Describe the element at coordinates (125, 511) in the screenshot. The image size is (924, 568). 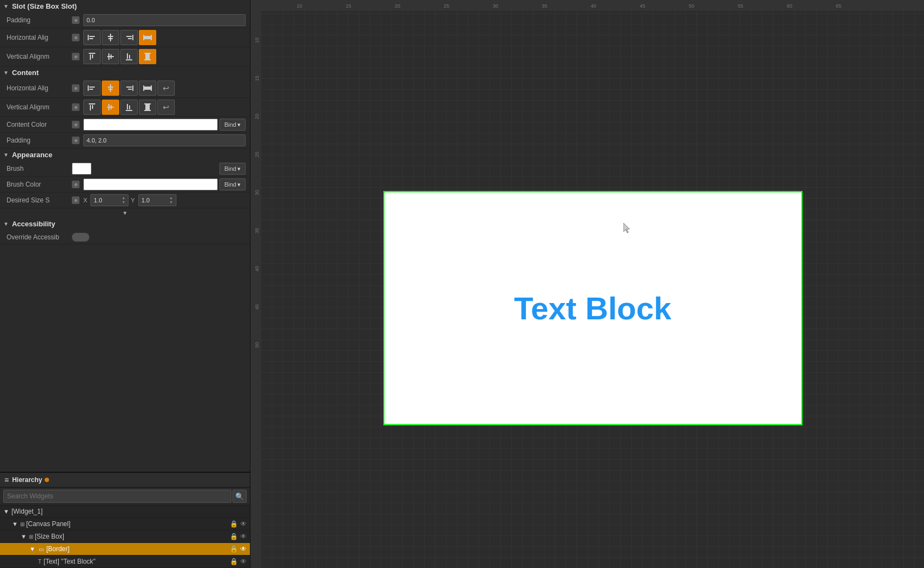
I see `tree-item-widget1: ▼ [Widget_1]` at that location.